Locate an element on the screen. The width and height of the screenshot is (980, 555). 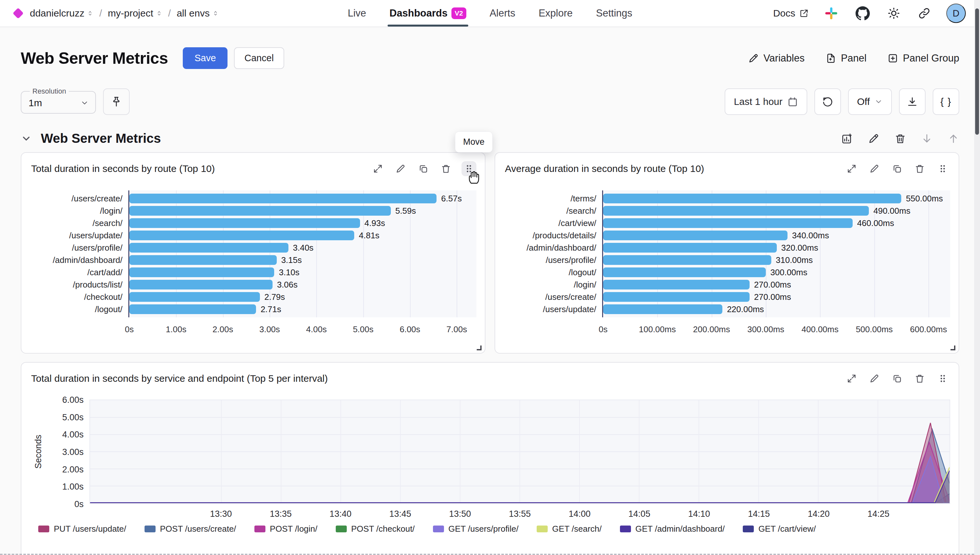
auto-refresh-select: Off is located at coordinates (870, 102).